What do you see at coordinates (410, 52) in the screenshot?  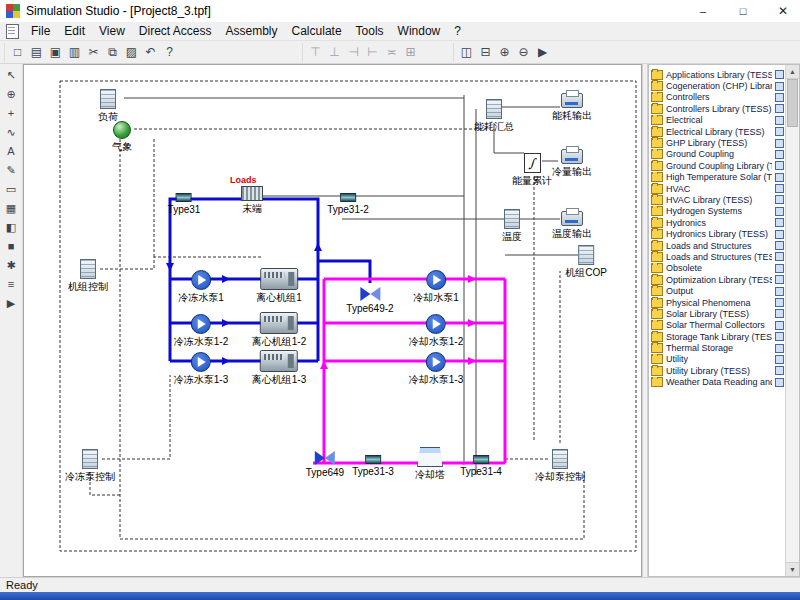 I see `snap-grid-button: ⊞` at bounding box center [410, 52].